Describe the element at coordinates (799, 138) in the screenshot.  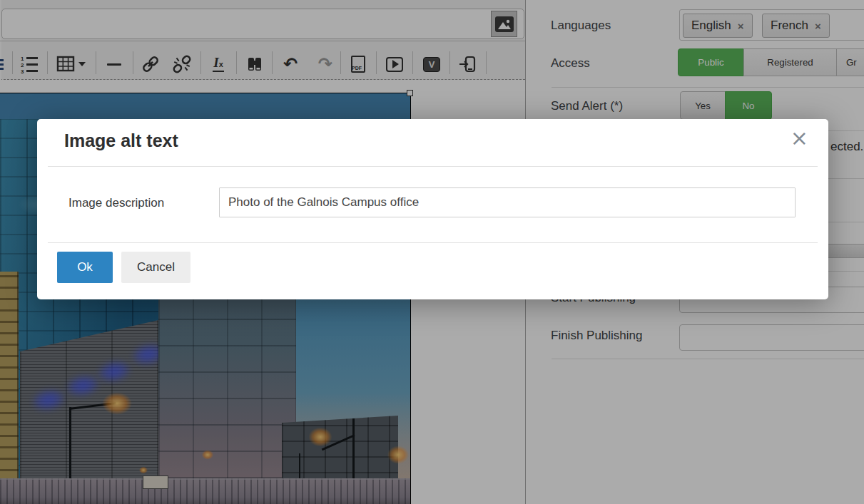
I see `close-icon: ×` at that location.